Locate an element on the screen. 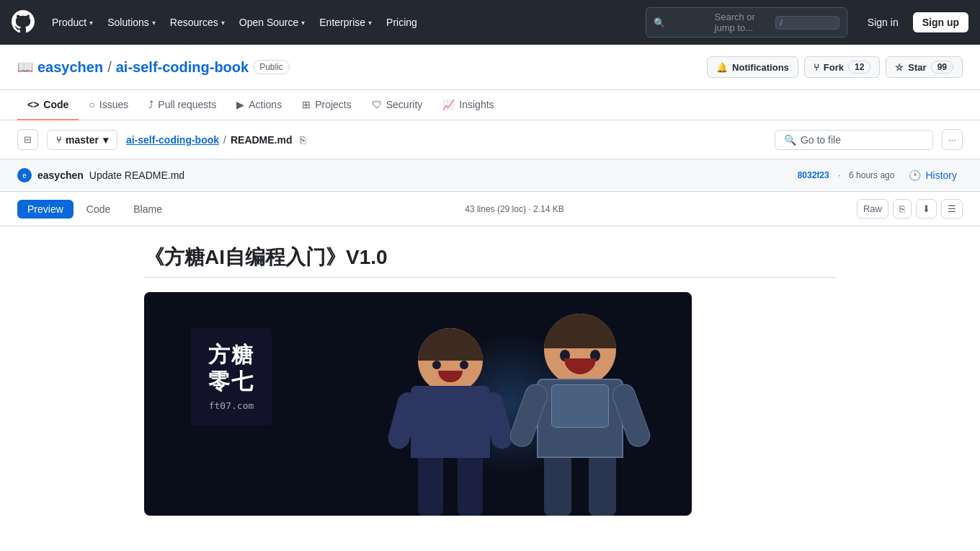  file-toolbar: ⊟ ⑂ master ▾ ai-self-coding-book / READM… is located at coordinates (490, 140).